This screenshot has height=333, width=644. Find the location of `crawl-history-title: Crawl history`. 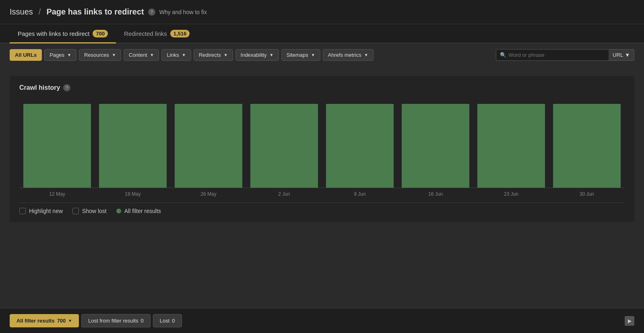

crawl-history-title: Crawl history is located at coordinates (39, 88).